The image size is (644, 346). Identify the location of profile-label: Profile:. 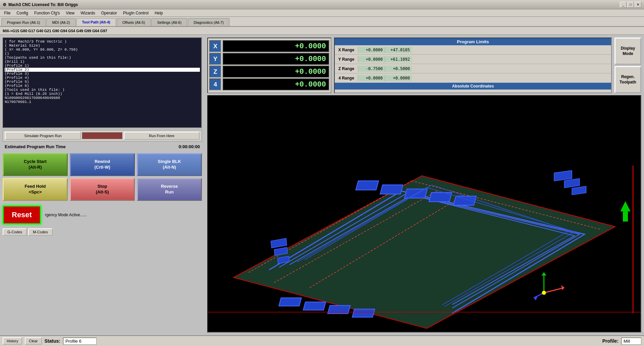
(610, 341).